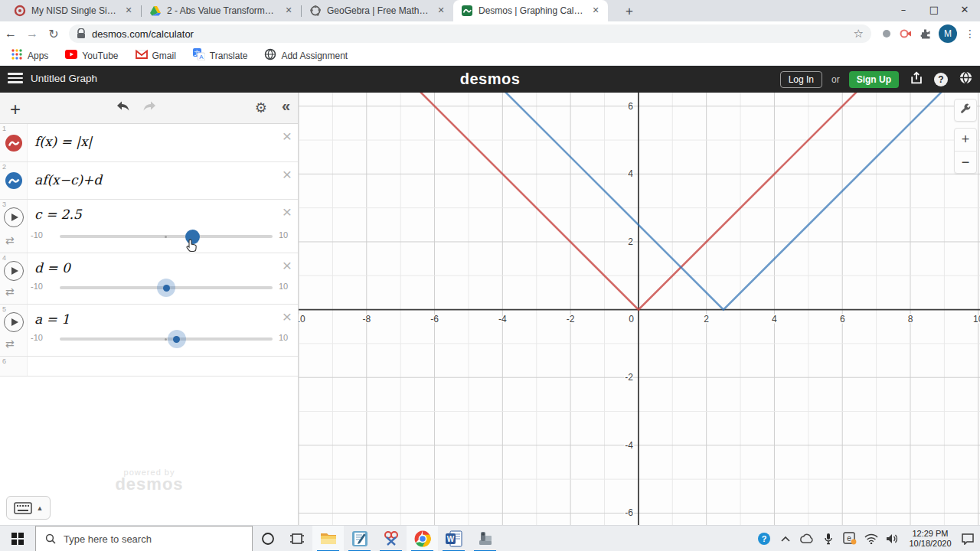 The height and width of the screenshot is (551, 980). I want to click on expression-row: 3⇄c = 2.5×-1010, so click(149, 227).